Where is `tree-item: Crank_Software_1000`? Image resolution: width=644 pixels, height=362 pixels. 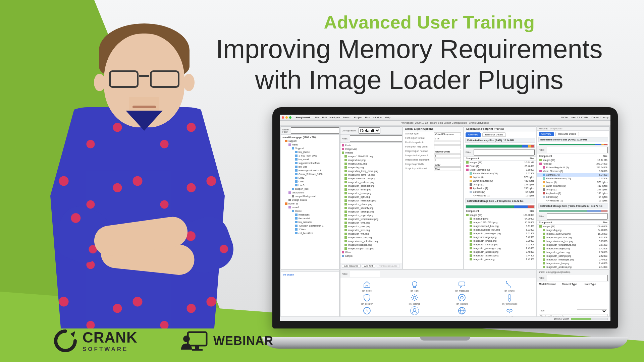 tree-item: Crank_Software_1000 is located at coordinates (310, 174).